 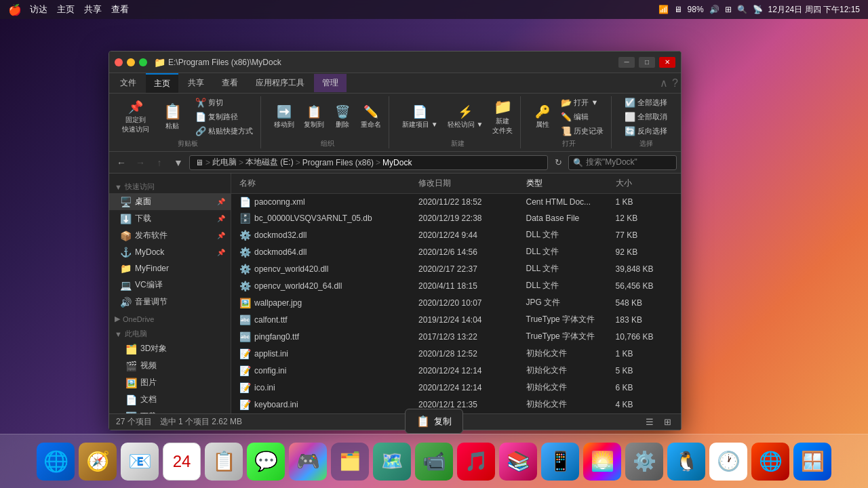 I want to click on dock-clock: 🕐, so click(x=728, y=462).